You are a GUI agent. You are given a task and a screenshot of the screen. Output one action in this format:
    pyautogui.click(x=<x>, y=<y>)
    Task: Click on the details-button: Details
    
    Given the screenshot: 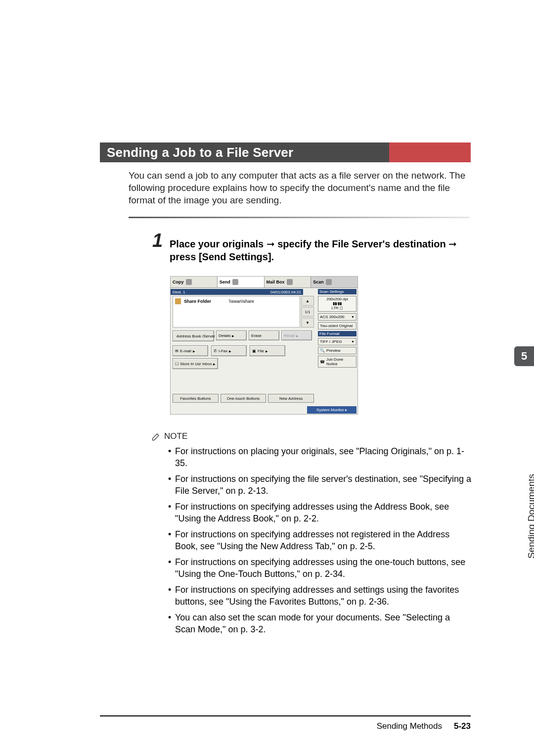 What is the action you would take?
    pyautogui.click(x=231, y=335)
    